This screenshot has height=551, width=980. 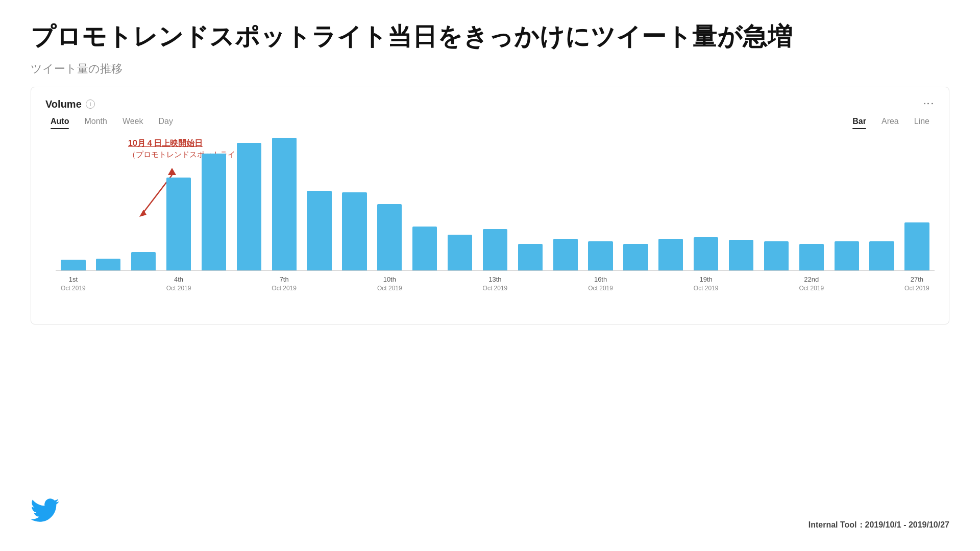 What do you see at coordinates (495, 284) in the screenshot?
I see `x-axis: 1stOct 20194thOct 20197thOct 201910thOct…` at bounding box center [495, 284].